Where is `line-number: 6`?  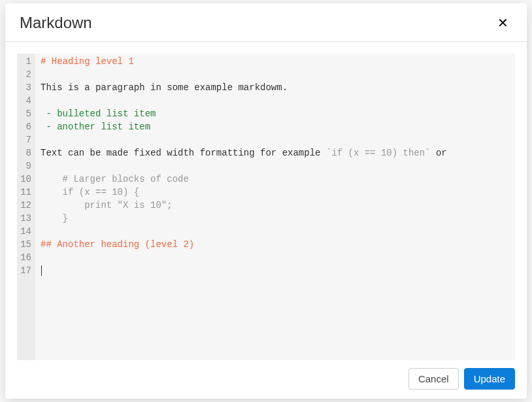
line-number: 6 is located at coordinates (25, 127).